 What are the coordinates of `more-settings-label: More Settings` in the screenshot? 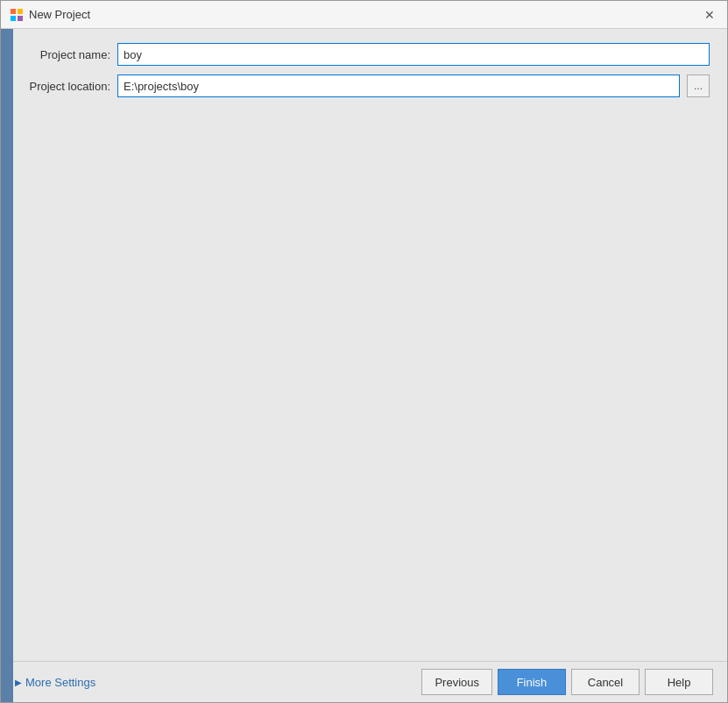 It's located at (60, 682).